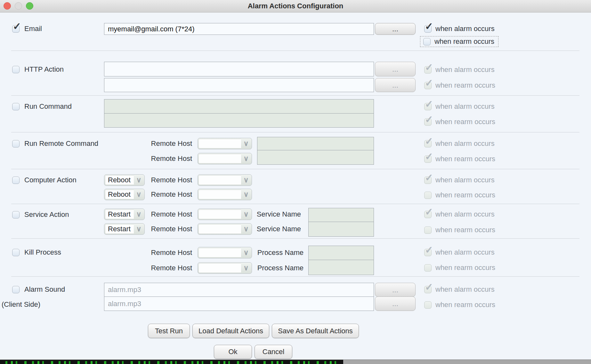 The image size is (591, 364). What do you see at coordinates (45, 289) in the screenshot?
I see `alarm-sound-label: Alarm Sound` at bounding box center [45, 289].